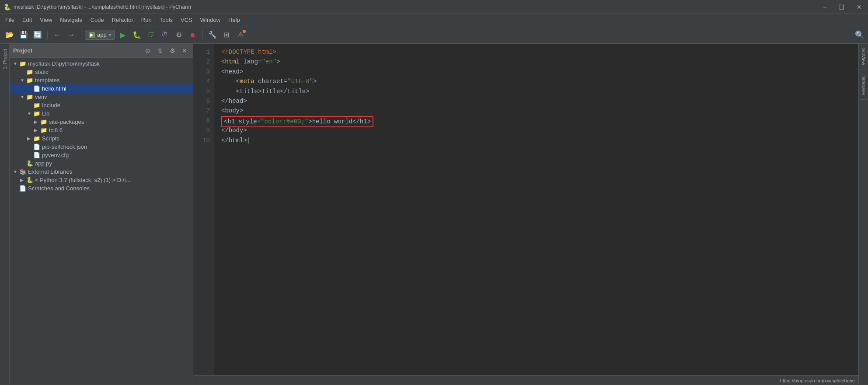 This screenshot has height=385, width=868. What do you see at coordinates (46, 20) in the screenshot?
I see `menu-item-view: View` at bounding box center [46, 20].